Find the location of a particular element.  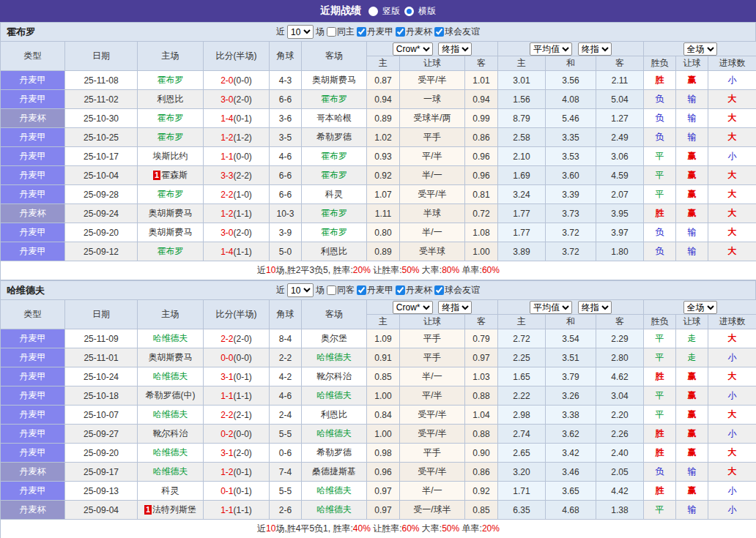

odds-handicap-cell: 平手 is located at coordinates (432, 358).